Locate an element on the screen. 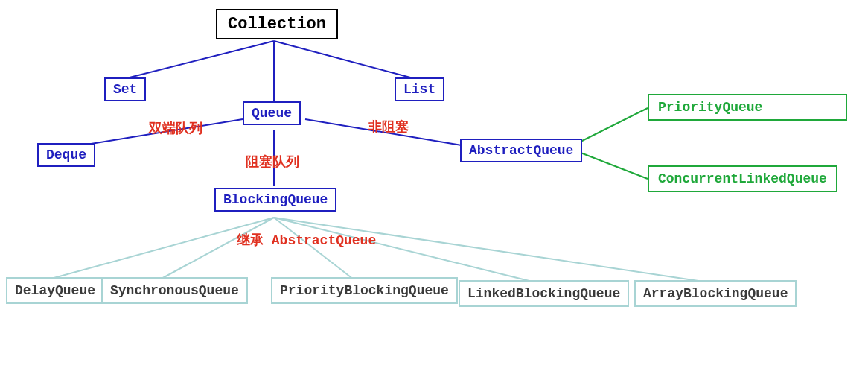 This screenshot has height=374, width=868. note-inherit: 继承 AbstractQueue is located at coordinates (307, 240).